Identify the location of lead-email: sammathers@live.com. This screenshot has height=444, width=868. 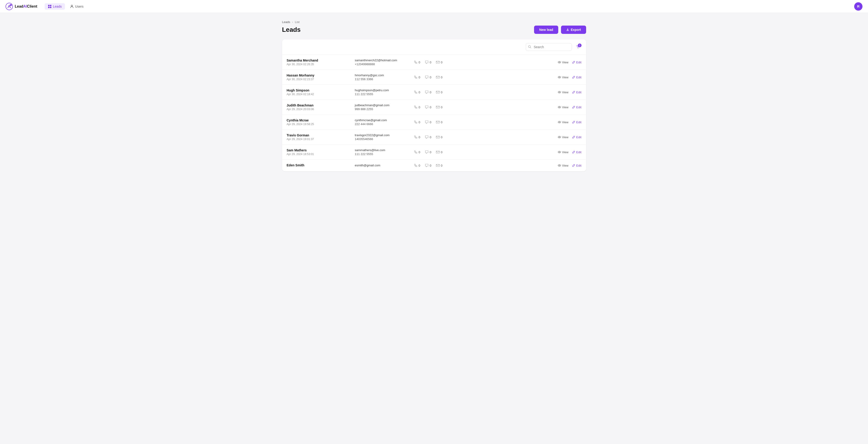
(382, 150).